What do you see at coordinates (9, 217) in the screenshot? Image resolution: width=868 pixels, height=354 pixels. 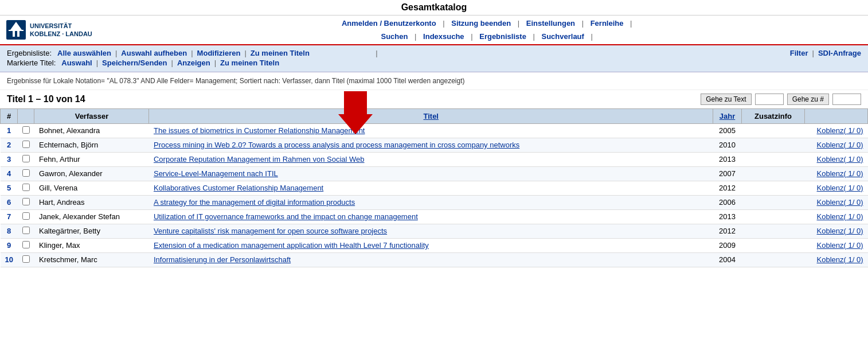 I see `row-num-link: 7` at bounding box center [9, 217].